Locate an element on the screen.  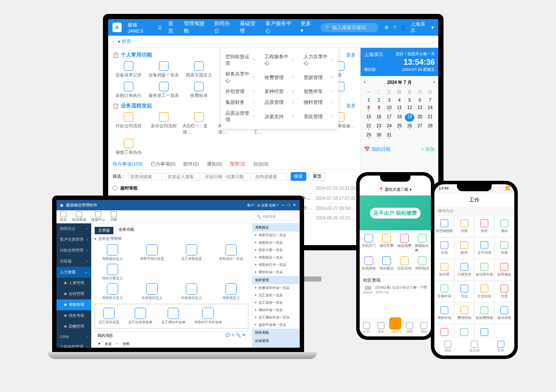
flow-node: 员工考勤设置 is located at coordinates (191, 253).